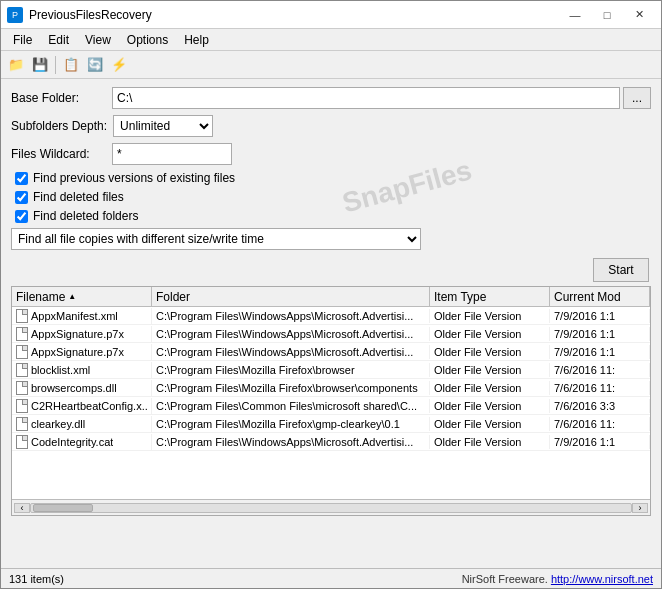  Describe the element at coordinates (291, 406) in the screenshot. I see `cell-folder: C:\Program Files\Common Files\microsoft …` at that location.